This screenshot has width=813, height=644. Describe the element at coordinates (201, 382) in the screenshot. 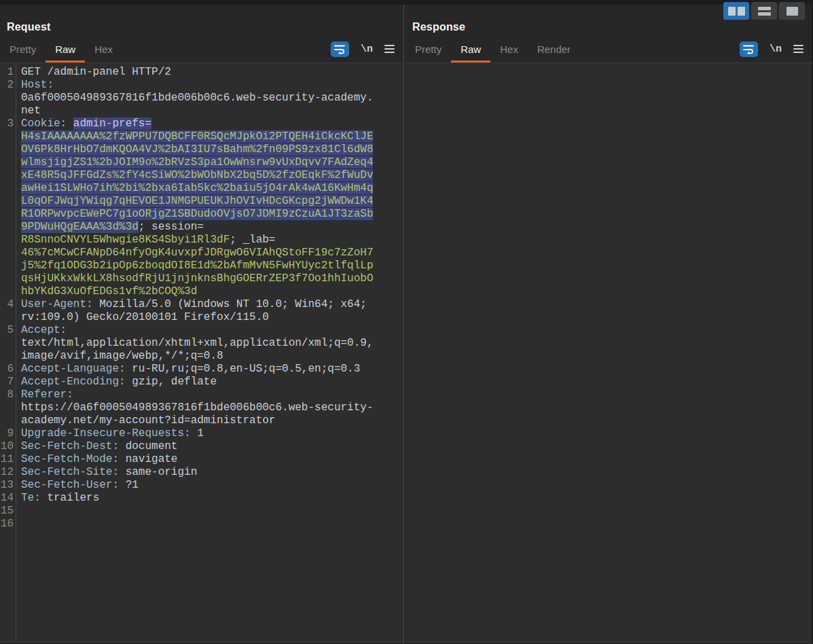

I see `code-line: 7Accept-Encoding: gzip, deflate` at that location.